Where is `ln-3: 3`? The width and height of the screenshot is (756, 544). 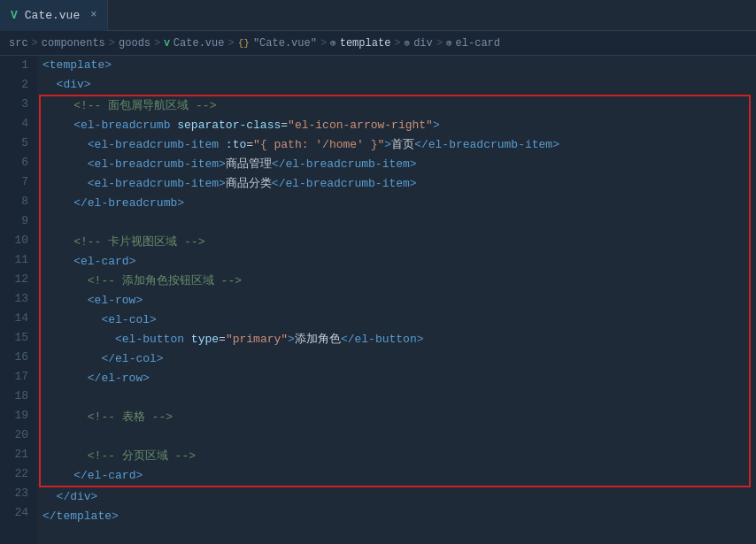 ln-3: 3 is located at coordinates (19, 104).